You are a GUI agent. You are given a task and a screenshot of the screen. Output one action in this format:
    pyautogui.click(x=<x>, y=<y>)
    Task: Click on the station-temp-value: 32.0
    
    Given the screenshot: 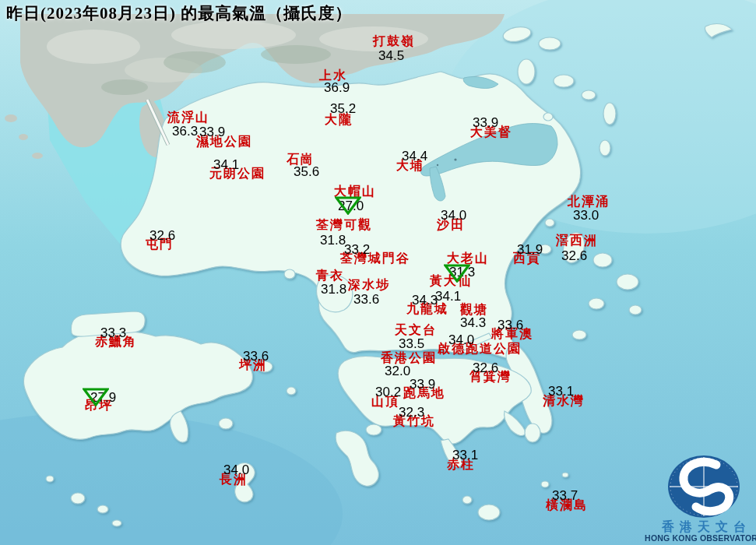 What is the action you would take?
    pyautogui.click(x=397, y=371)
    